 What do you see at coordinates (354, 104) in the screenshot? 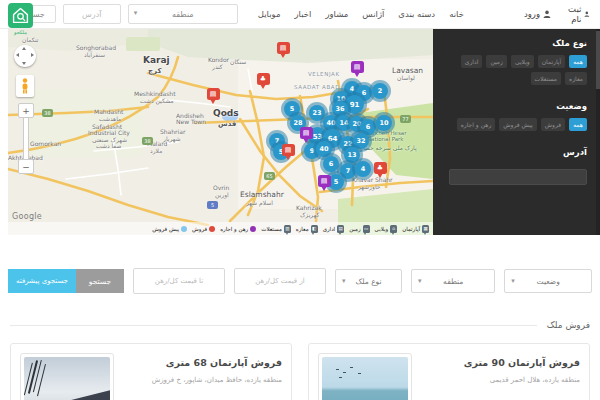
I see `map-cluster-marker: 91` at bounding box center [354, 104].